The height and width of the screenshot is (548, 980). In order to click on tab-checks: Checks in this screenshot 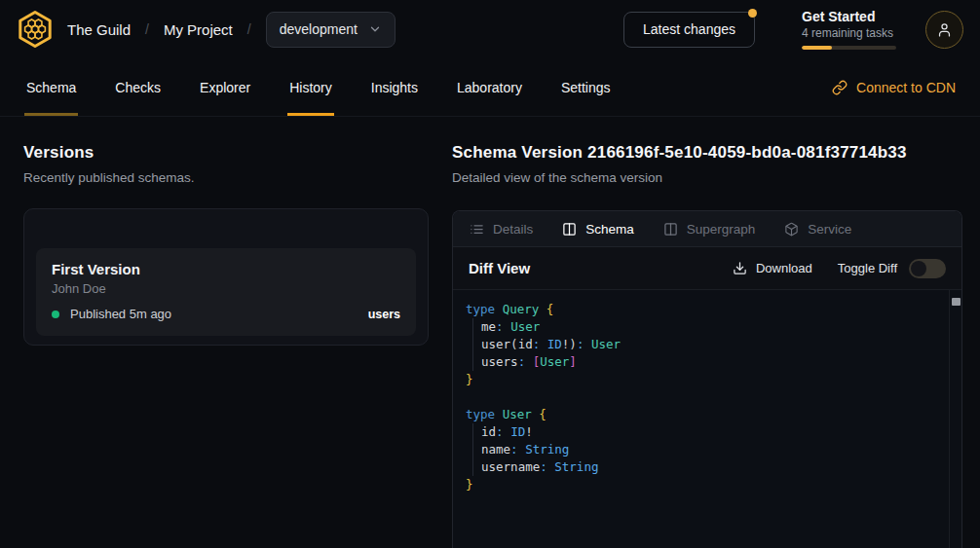, I will do `click(138, 88)`.